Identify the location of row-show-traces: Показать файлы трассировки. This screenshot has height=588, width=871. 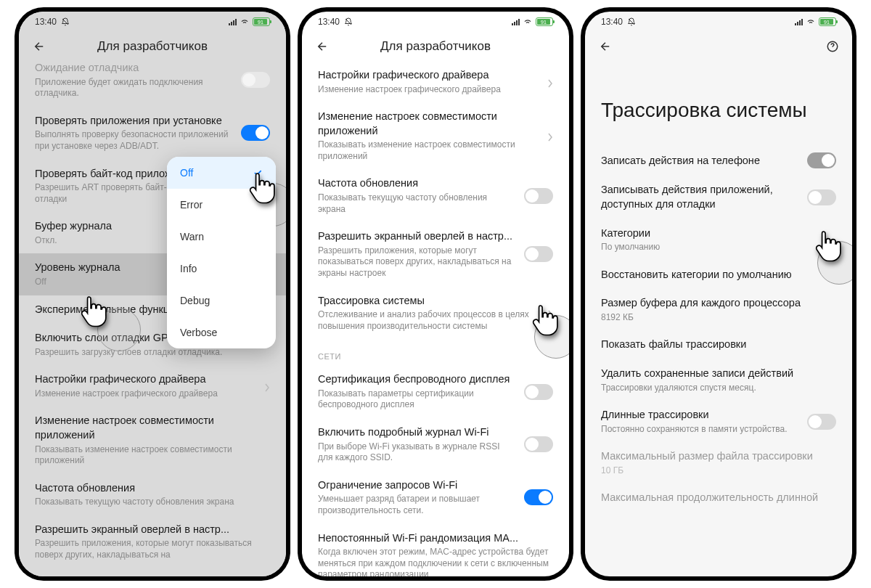
(719, 345).